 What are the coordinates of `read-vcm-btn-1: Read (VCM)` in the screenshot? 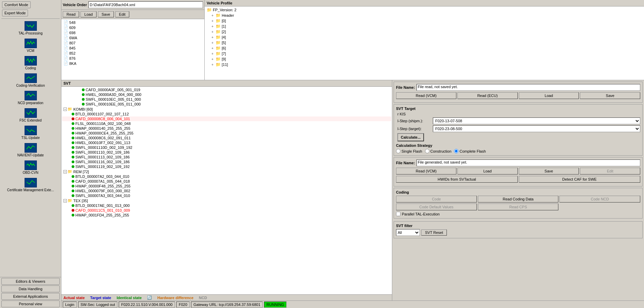 It's located at (426, 96).